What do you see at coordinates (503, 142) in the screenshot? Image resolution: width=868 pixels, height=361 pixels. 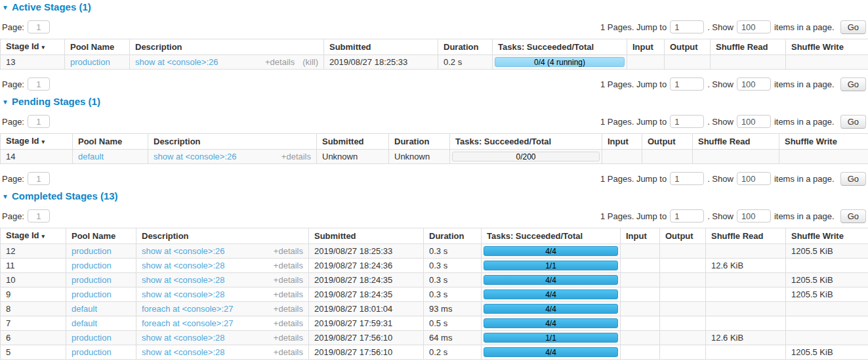 I see `col-header-label: Tasks: Succeeded/Total` at bounding box center [503, 142].